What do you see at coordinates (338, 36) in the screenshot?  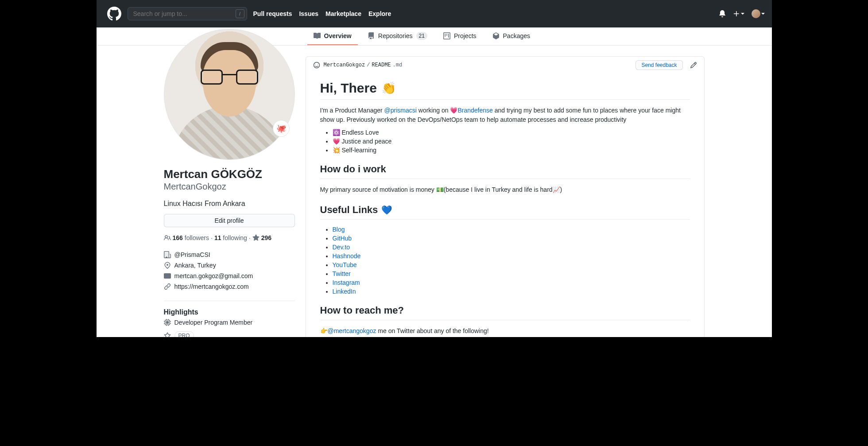 I see `tab-label: Overview` at bounding box center [338, 36].